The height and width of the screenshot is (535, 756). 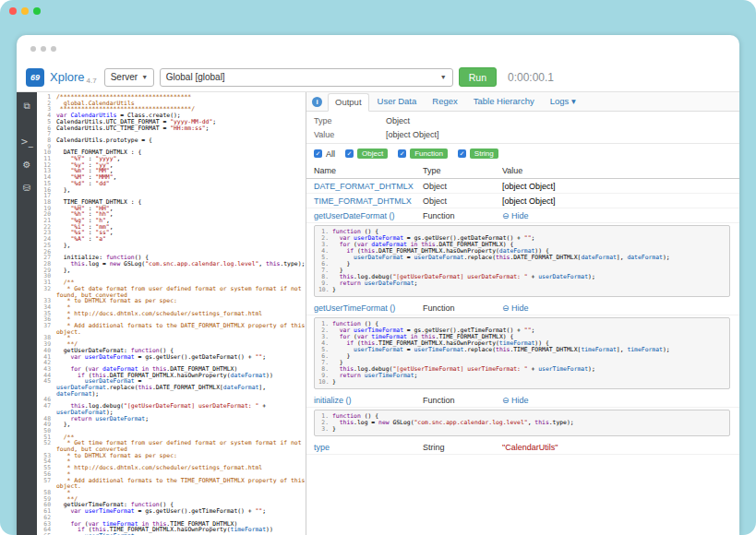 I want to click on table-row: DATE_FORMAT_DHTMLXObject[object Object], so click(x=522, y=186).